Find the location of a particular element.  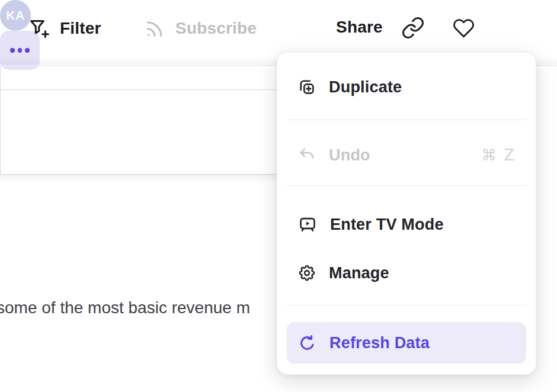

avatar: KA is located at coordinates (15, 15).